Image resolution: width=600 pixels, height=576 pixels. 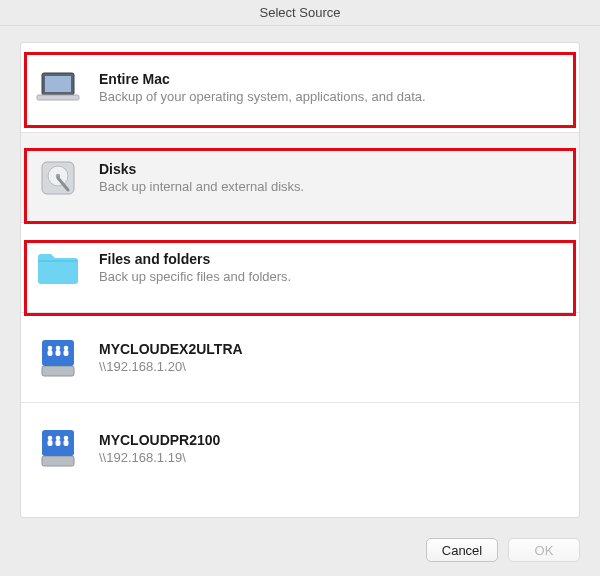 What do you see at coordinates (195, 276) in the screenshot?
I see `option-subtitle: Back up specific files and folders.` at bounding box center [195, 276].